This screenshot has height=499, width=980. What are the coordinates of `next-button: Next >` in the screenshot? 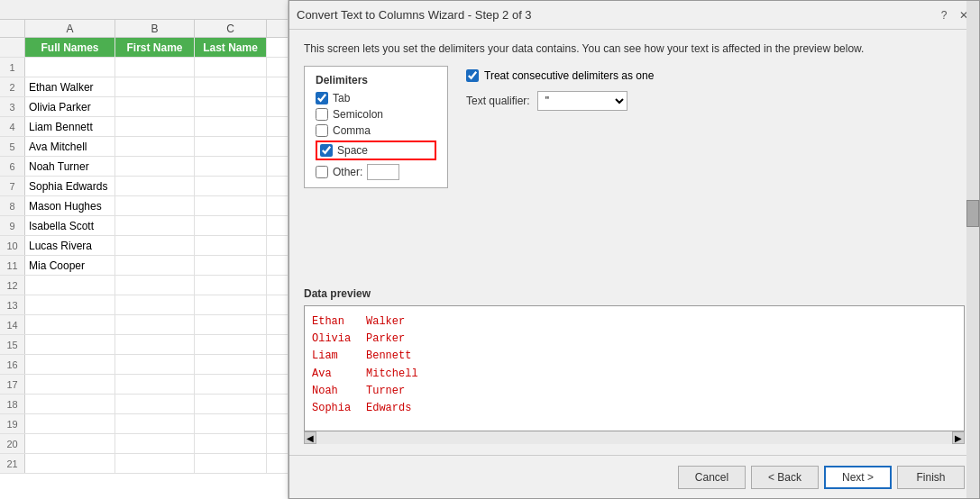 It's located at (858, 477).